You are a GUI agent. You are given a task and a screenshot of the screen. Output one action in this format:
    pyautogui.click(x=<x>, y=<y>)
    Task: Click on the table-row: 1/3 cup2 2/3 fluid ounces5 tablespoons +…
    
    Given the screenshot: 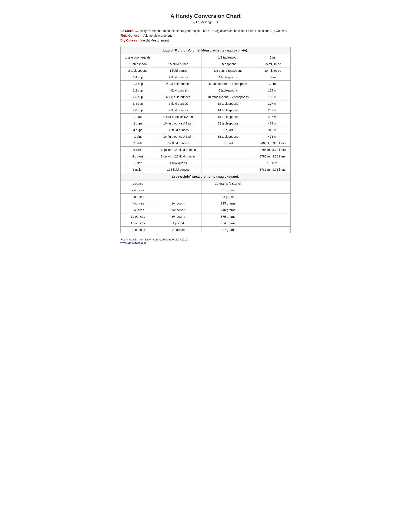 What is the action you would take?
    pyautogui.click(x=206, y=84)
    